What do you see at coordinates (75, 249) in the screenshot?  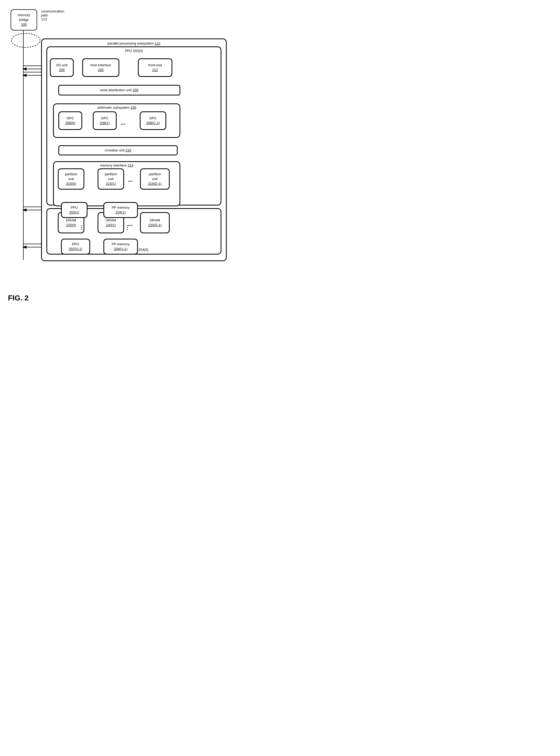 I see `ppu-u1-id: 202(U-1)` at bounding box center [75, 249].